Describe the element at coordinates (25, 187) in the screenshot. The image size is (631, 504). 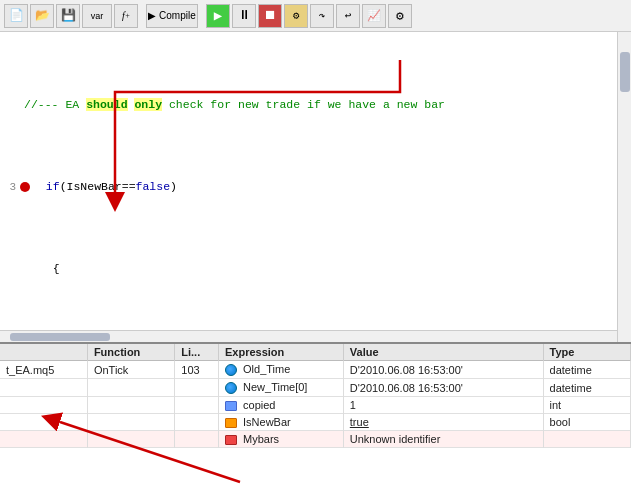
I see `breakpoint-dot` at that location.